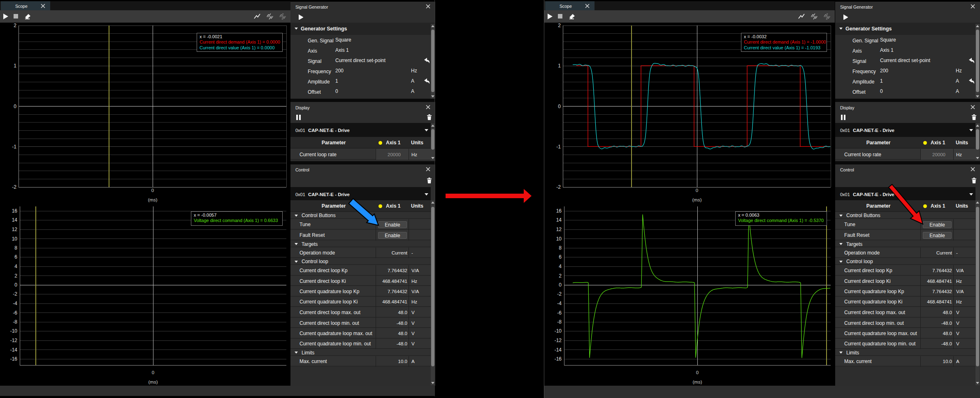 This screenshot has height=398, width=980. I want to click on svg-text: x = -0.0057, so click(205, 215).